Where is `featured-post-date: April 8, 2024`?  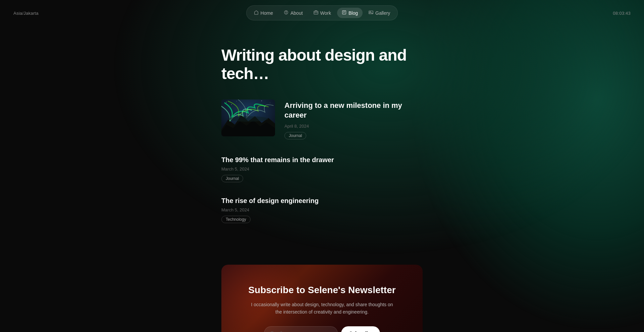
featured-post-date: April 8, 2024 is located at coordinates (354, 126).